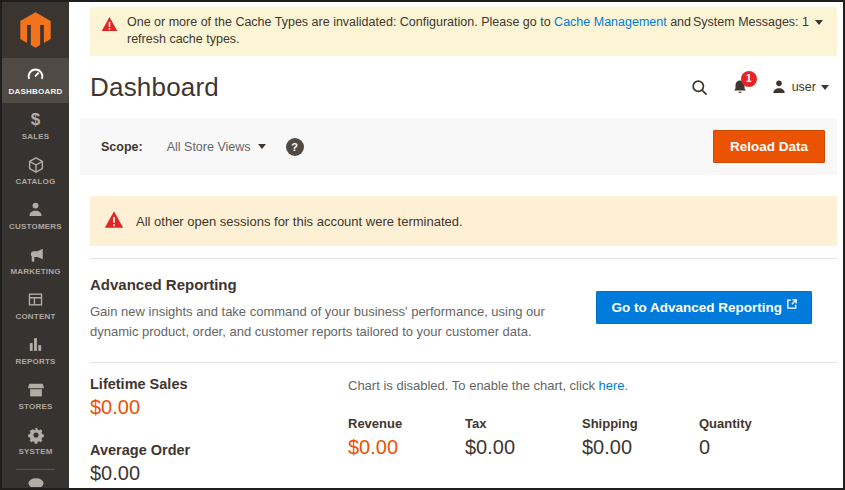 The height and width of the screenshot is (490, 845). Describe the element at coordinates (36, 396) in the screenshot. I see `sidebar-item-stores: STORES` at that location.